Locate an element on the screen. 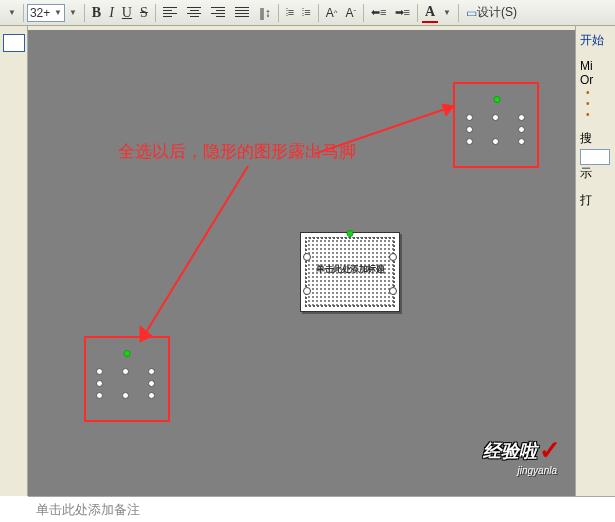  chevron-down-icon: ▼ is located at coordinates (58, 12).